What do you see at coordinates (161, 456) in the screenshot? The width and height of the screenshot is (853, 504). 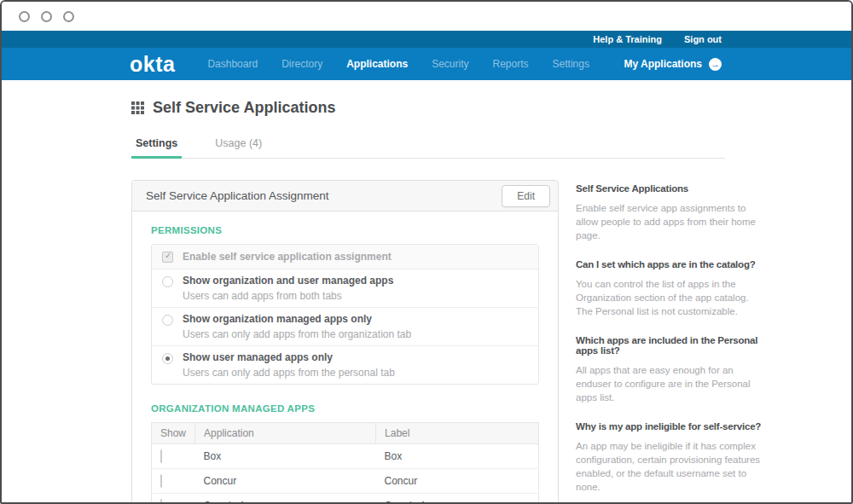 I see `show-checkbox-box` at bounding box center [161, 456].